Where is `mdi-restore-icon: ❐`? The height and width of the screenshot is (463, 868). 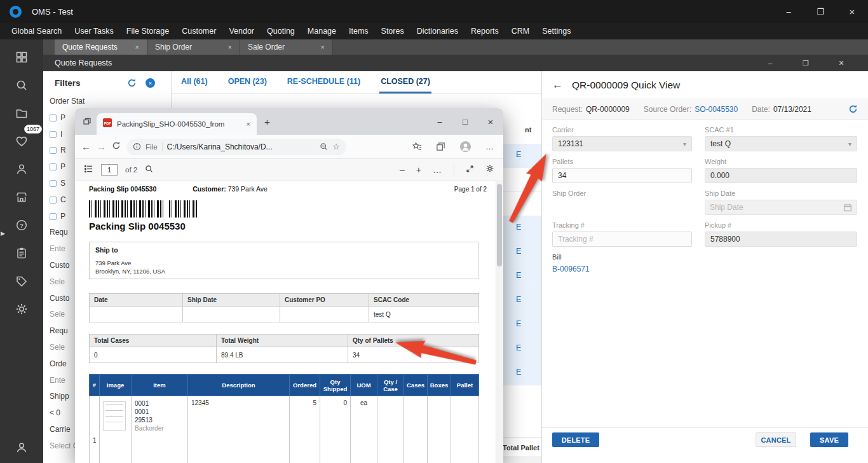
mdi-restore-icon: ❐ is located at coordinates (806, 63).